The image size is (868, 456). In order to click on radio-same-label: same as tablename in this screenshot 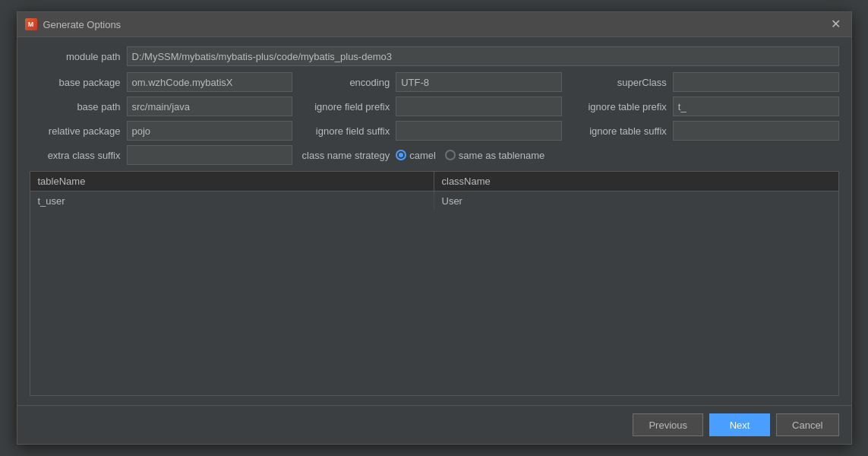, I will do `click(501, 155)`.